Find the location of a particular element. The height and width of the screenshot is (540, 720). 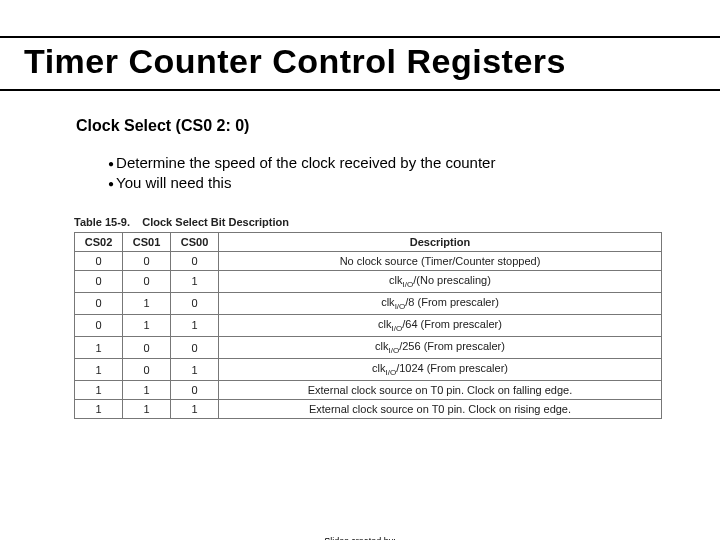

description-cell: clkI/O/1024 (From prescaler) is located at coordinates (440, 370).